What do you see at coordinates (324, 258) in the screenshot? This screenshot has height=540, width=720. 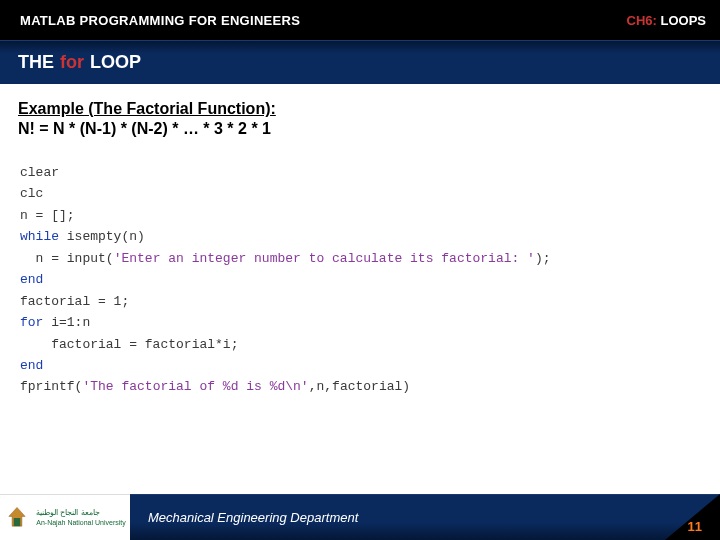 I see `code-string: 'Enter an integer number to calculate it…` at bounding box center [324, 258].